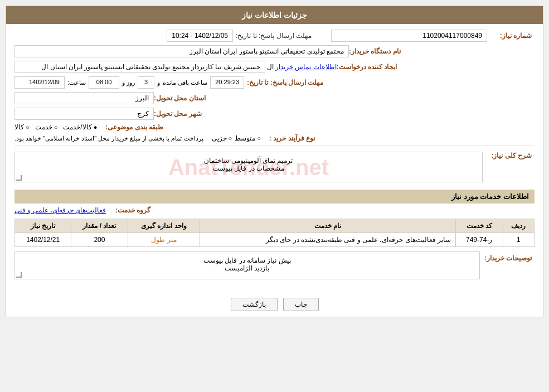  I want to click on noefarayand-label: نوع فرآیند خرید :, so click(292, 138).